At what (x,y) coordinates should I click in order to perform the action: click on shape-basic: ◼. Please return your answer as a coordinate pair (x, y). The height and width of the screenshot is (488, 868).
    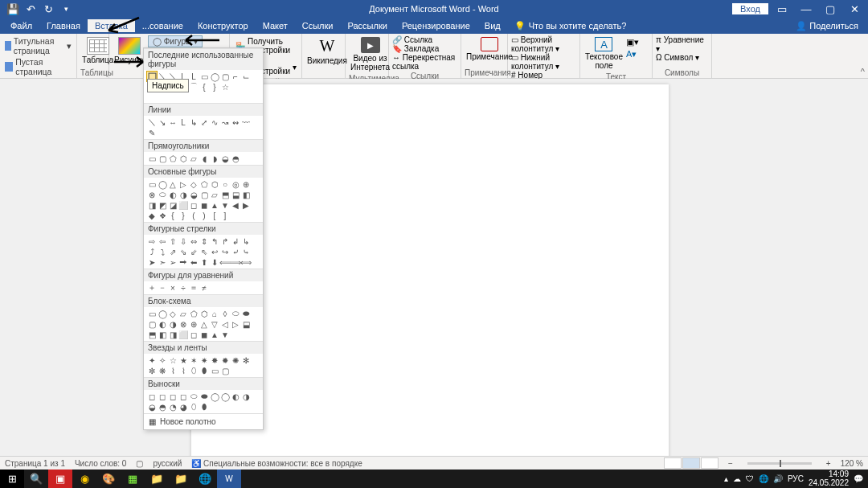
    Looking at the image, I should click on (204, 205).